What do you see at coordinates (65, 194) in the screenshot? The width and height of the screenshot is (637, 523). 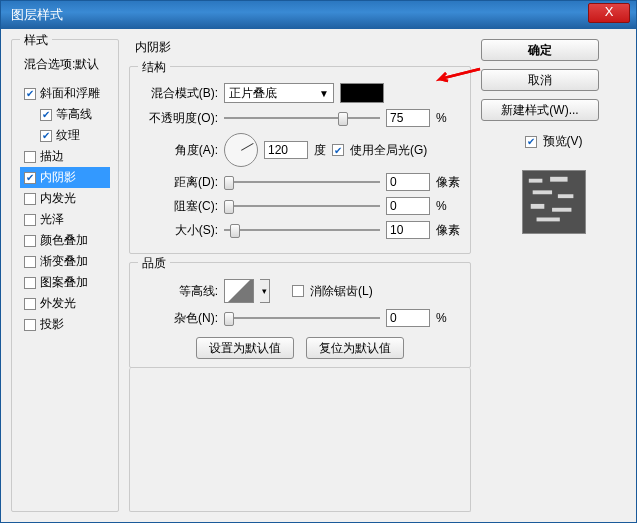 I see `style-list: 混合选项:默认 斜面和浮雕等高线纹理描边内阴影内发光光泽颜色叠加渐变叠加图案叠加…` at bounding box center [65, 194].